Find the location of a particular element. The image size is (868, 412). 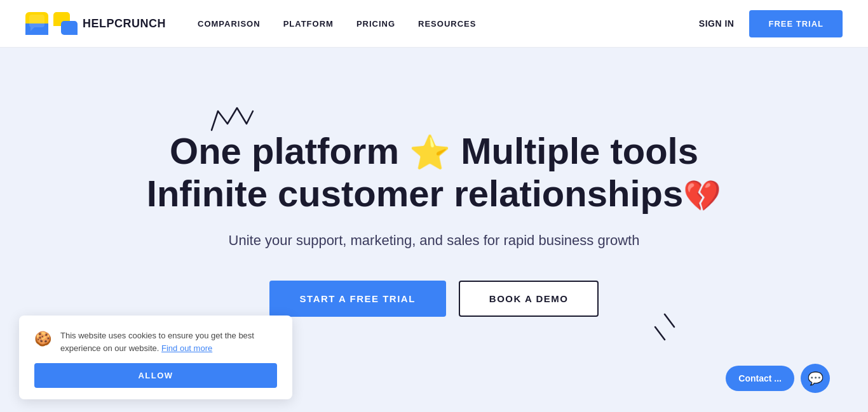

nav-resources: RESOURCES is located at coordinates (447, 24).